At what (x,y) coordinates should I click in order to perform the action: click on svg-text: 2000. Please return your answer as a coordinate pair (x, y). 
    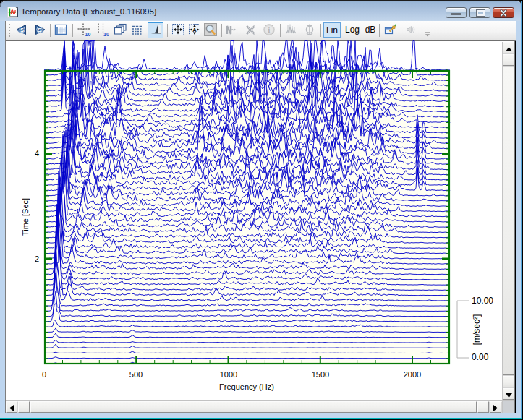
    Looking at the image, I should click on (412, 374).